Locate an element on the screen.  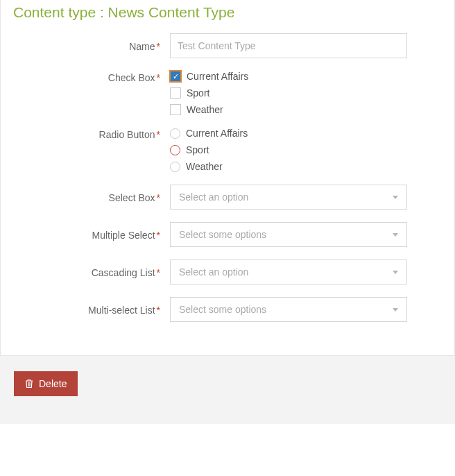
radio-option-label: Current Affairs is located at coordinates (216, 133).